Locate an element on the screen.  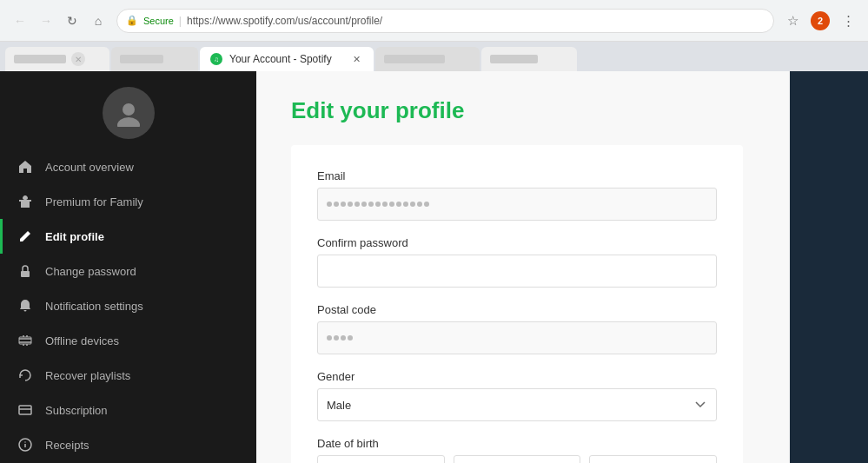
right-background is located at coordinates (829, 268).